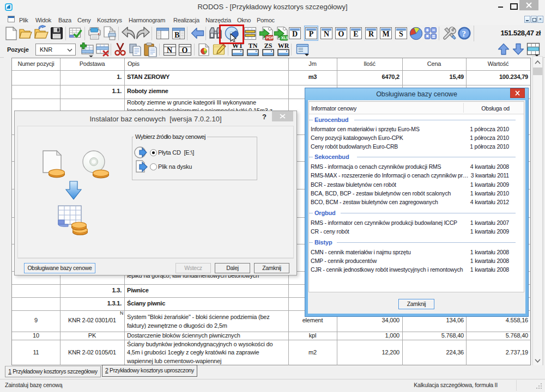  I want to click on svg-text: PDF, so click(270, 38).